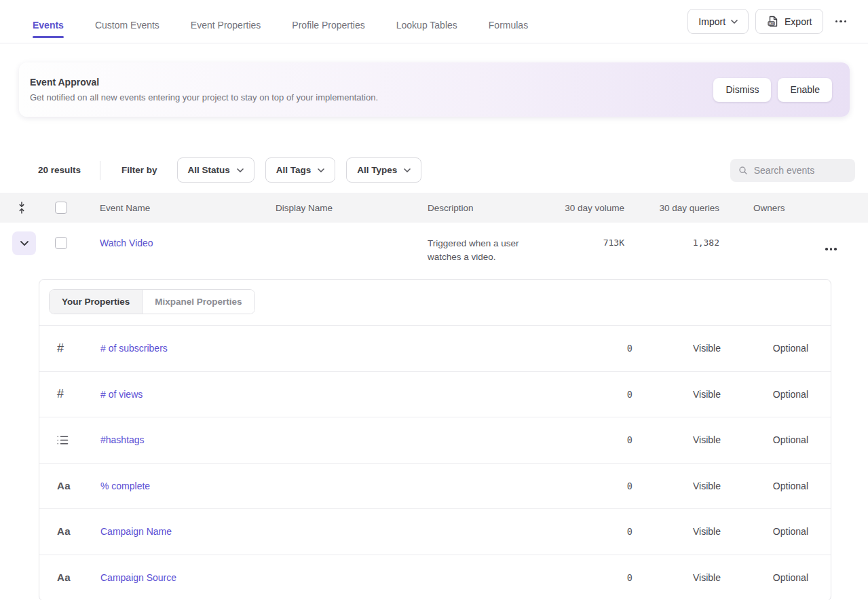  What do you see at coordinates (339, 578) in the screenshot?
I see `property-name-link: Campaign Source` at bounding box center [339, 578].